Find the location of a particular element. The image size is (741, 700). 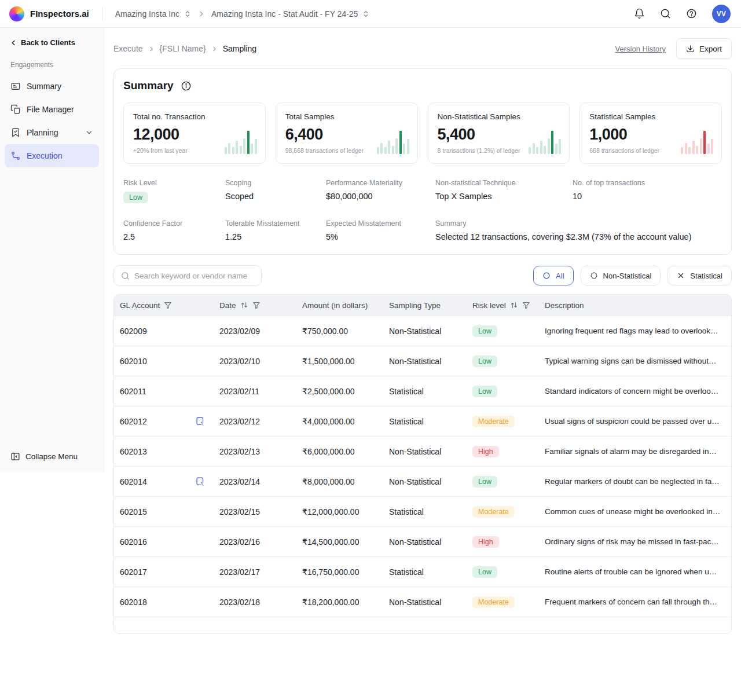

chevron-right-icon is located at coordinates (201, 14).